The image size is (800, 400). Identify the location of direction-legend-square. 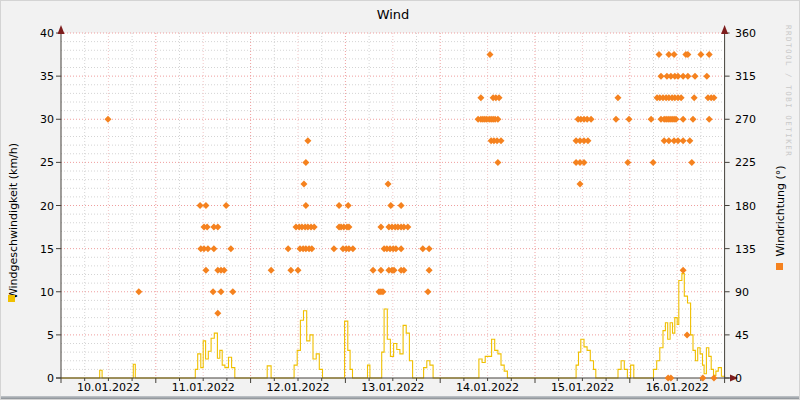
(780, 266).